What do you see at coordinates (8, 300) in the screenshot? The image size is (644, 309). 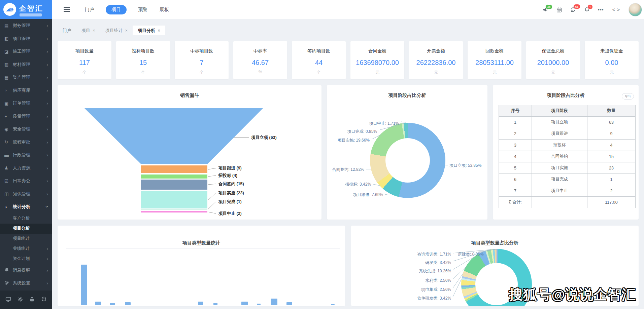 I see `monitor-icon` at bounding box center [8, 300].